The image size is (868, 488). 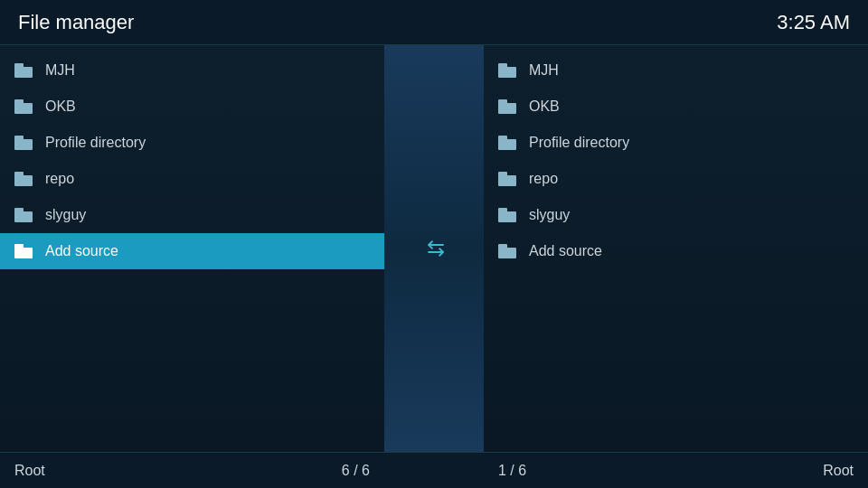 What do you see at coordinates (30, 471) in the screenshot?
I see `left-footer-label: Root` at bounding box center [30, 471].